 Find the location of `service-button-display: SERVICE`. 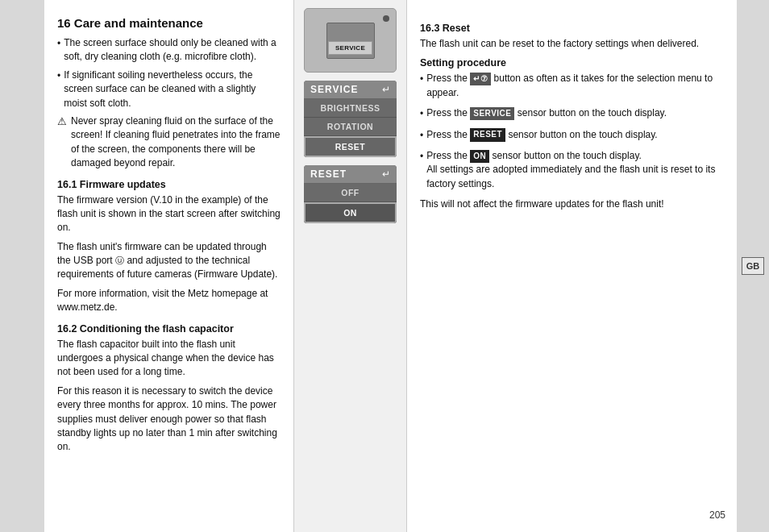

service-button-display: SERVICE is located at coordinates (350, 48).